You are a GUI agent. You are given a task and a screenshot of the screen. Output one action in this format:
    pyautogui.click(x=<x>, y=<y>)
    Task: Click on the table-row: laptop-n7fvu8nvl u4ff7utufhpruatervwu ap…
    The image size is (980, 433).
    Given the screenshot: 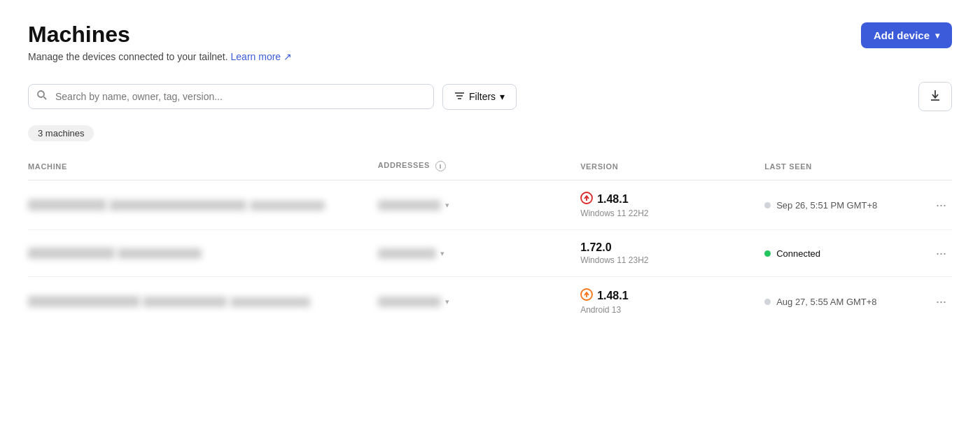 What is the action you would take?
    pyautogui.click(x=490, y=206)
    